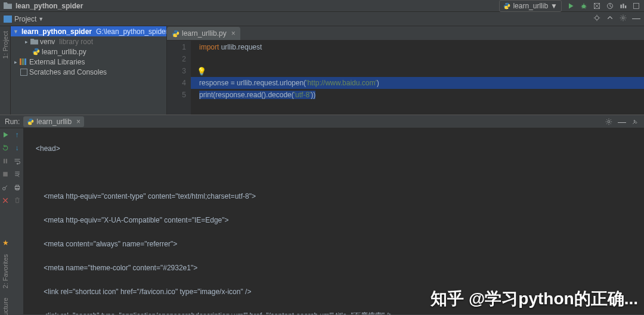 This screenshot has width=644, height=315. What do you see at coordinates (5, 174) in the screenshot?
I see `stop-button` at bounding box center [5, 174].